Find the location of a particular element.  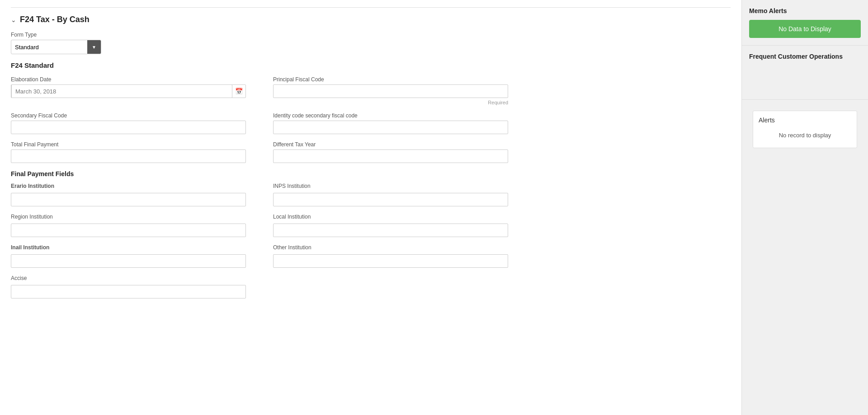

elaboration-date-input-wrapper: 📅 is located at coordinates (128, 91).